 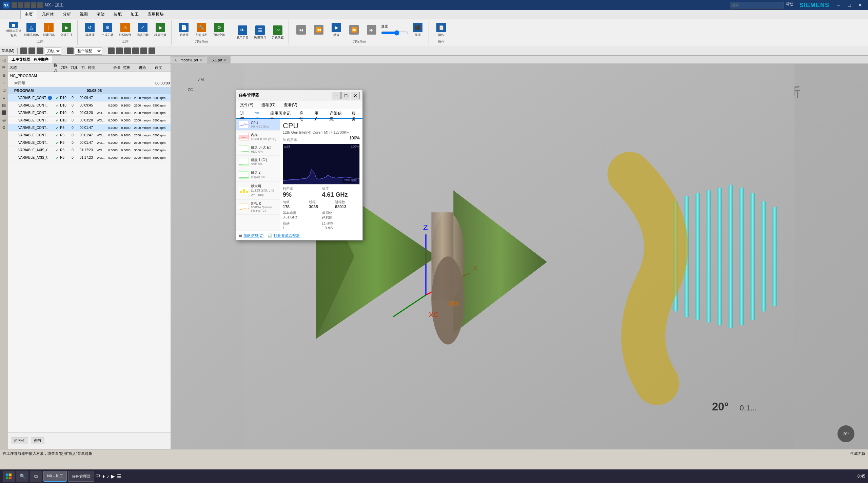 I want to click on search-input, so click(x=757, y=5).